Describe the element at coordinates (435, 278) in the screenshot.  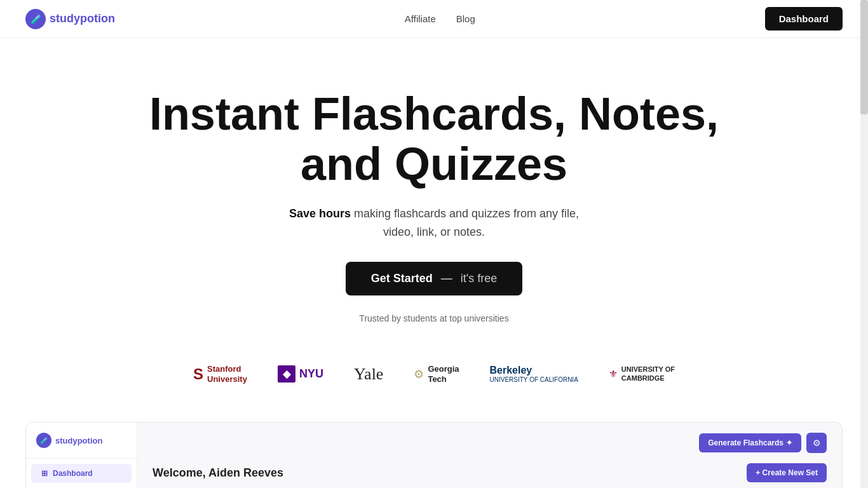
I see `get-started-button: Get Started — it's free` at that location.